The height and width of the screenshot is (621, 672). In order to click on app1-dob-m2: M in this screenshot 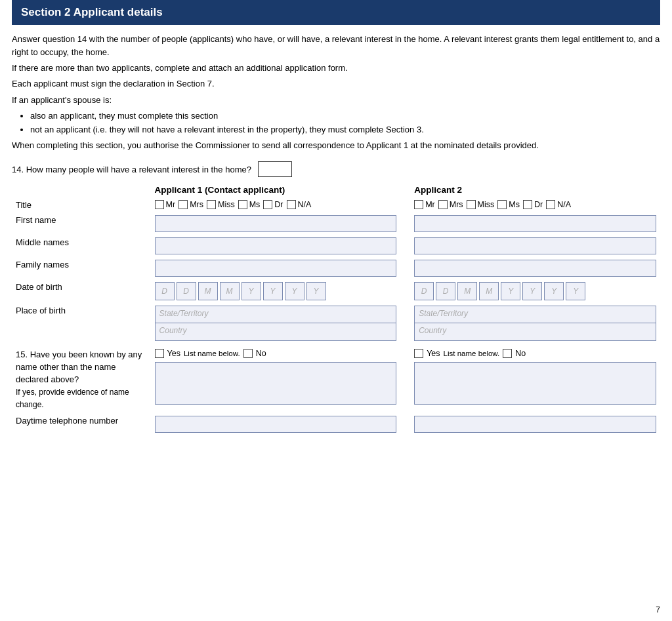, I will do `click(230, 291)`.